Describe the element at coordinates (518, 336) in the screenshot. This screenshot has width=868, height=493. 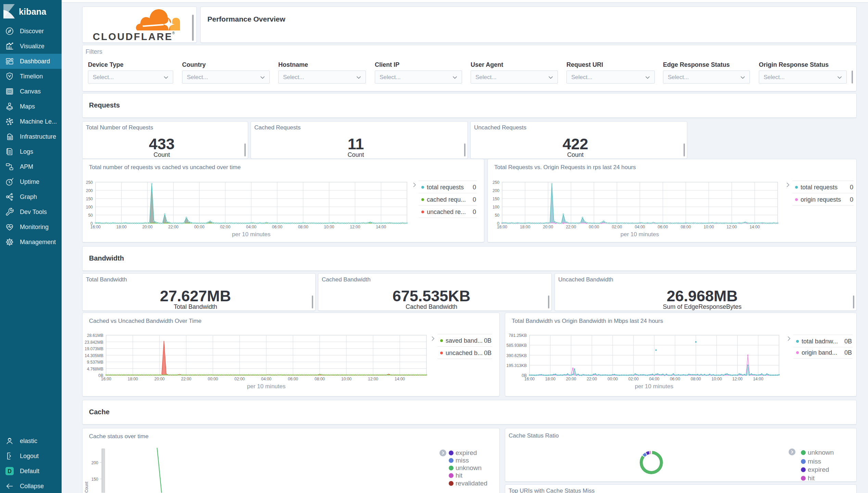
I see `svg-text: 781.25KB` at that location.